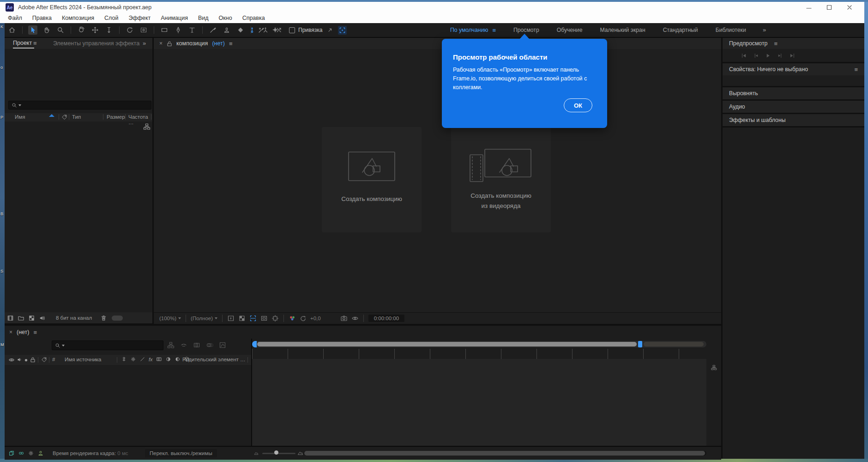 The width and height of the screenshot is (868, 462). I want to click on workspace-small-screen: Маленький экран, so click(622, 30).